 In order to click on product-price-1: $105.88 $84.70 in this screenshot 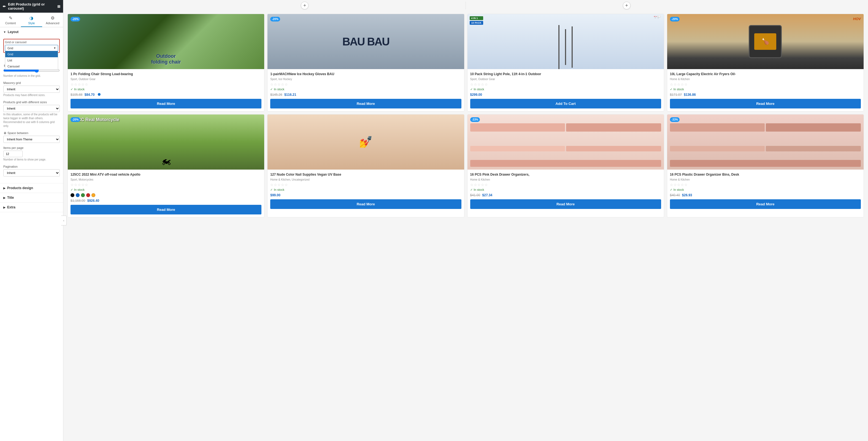, I will do `click(166, 95)`.